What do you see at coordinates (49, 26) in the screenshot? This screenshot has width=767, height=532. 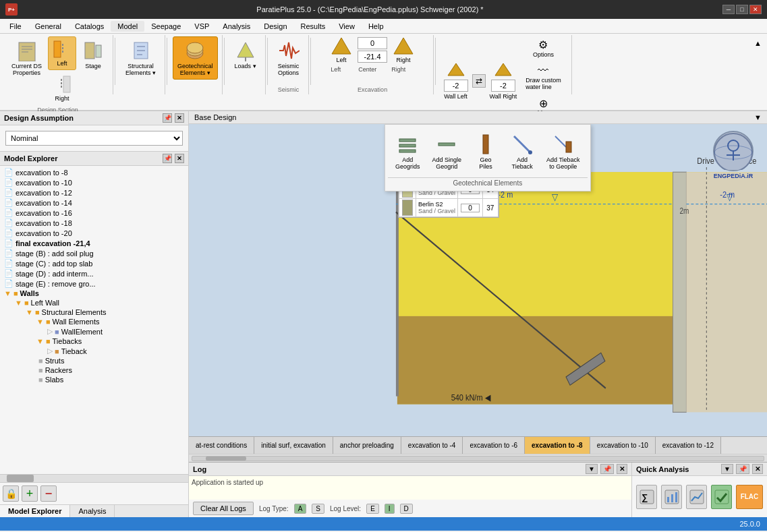 I see `menu-item-general: General` at bounding box center [49, 26].